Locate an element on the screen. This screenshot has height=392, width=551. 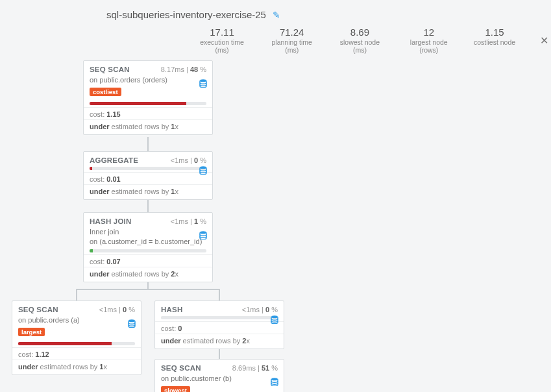
stat-value: 1.15 is located at coordinates (495, 32).